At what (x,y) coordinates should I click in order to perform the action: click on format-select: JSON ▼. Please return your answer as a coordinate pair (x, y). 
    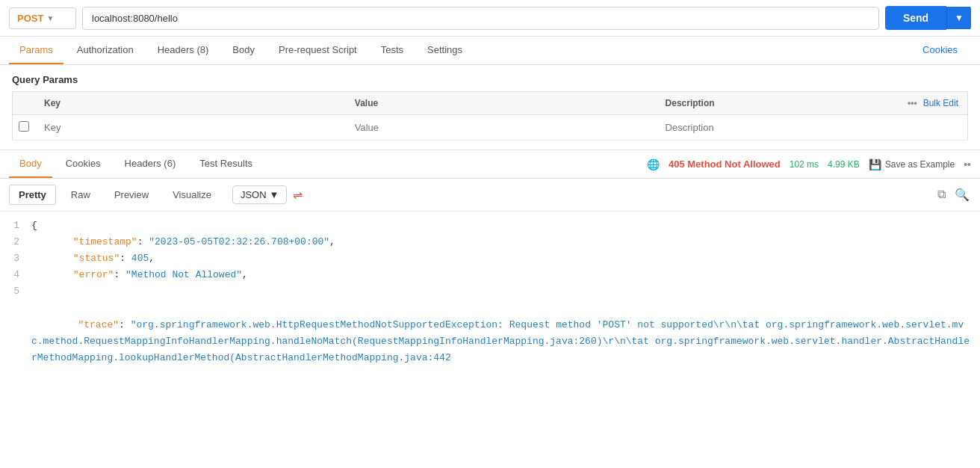
    Looking at the image, I should click on (260, 194).